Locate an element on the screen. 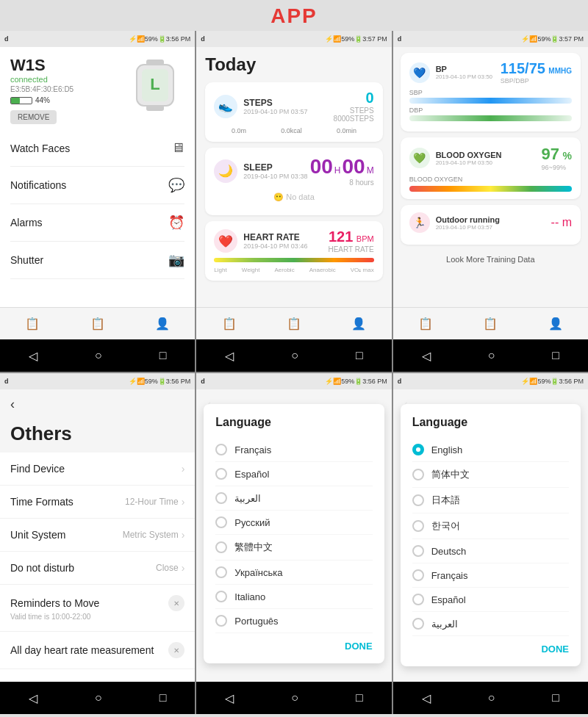 The image size is (588, 717). lang-label-russian: Русский is located at coordinates (252, 523).